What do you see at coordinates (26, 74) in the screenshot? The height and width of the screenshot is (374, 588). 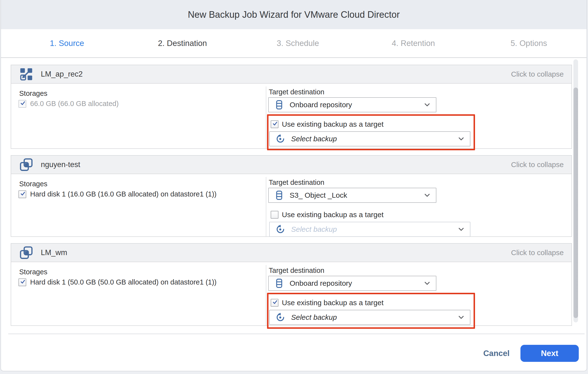 I see `vapp-template-icon` at bounding box center [26, 74].